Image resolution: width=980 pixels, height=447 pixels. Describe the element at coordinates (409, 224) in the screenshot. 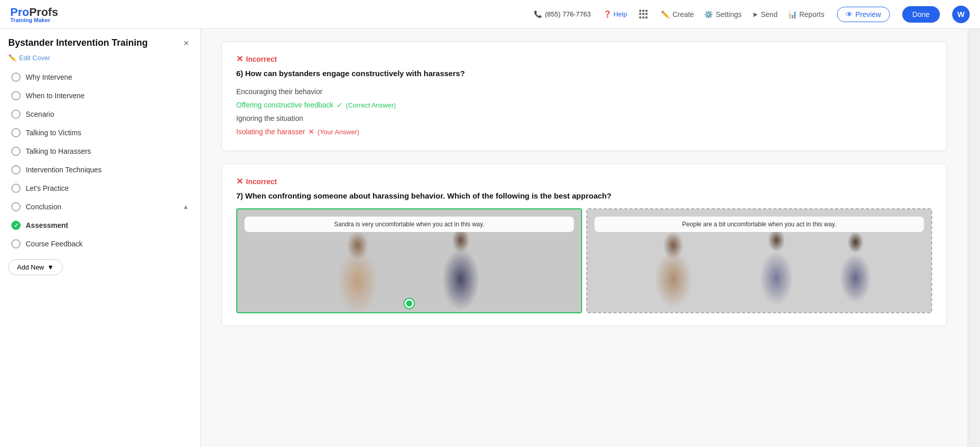

I see `speech-bubble-left: Sandra is very uncomfortable when you ac…` at that location.